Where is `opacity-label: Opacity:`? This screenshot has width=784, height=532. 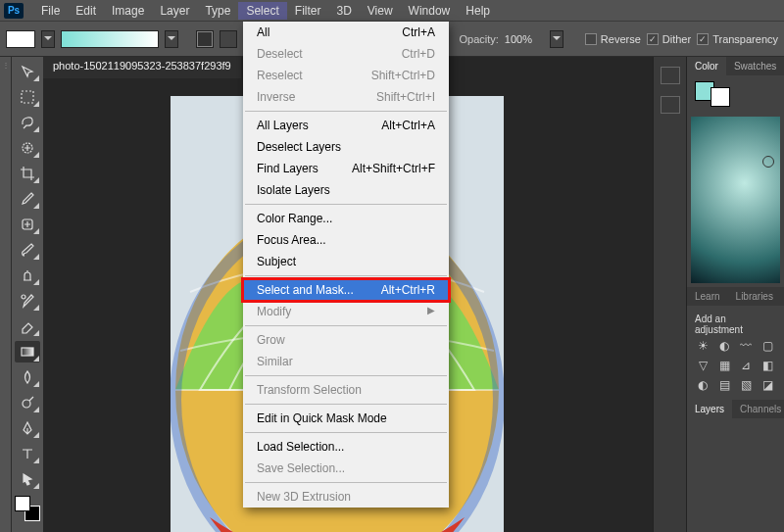 opacity-label: Opacity: is located at coordinates (478, 39).